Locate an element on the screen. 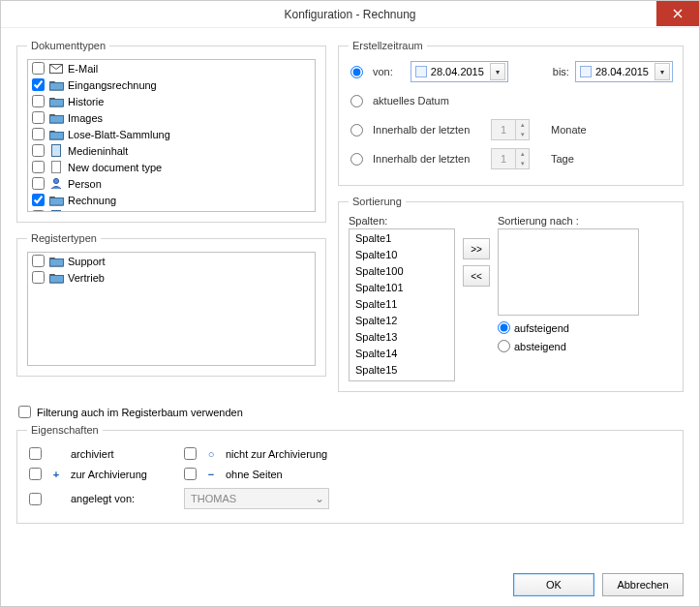 This screenshot has height=607, width=700. docblue-icon is located at coordinates (56, 151).